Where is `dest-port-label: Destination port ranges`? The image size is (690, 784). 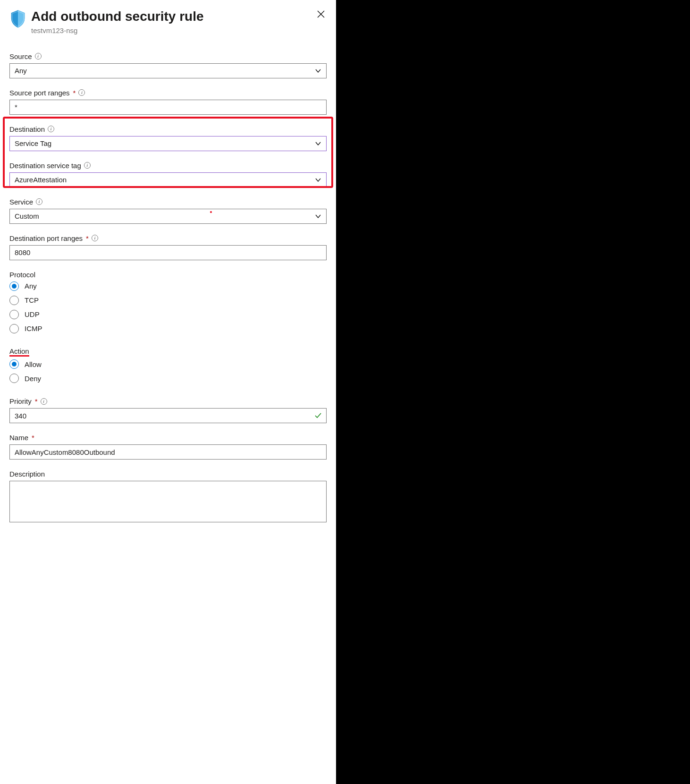 dest-port-label: Destination port ranges is located at coordinates (46, 238).